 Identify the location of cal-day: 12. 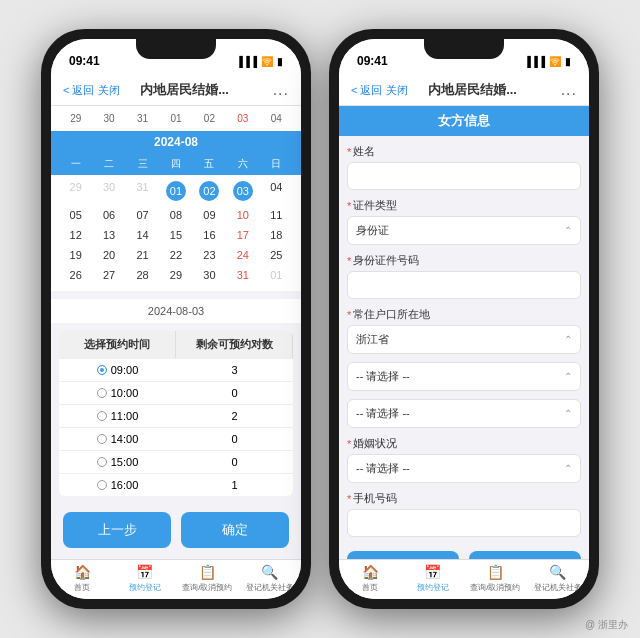
(76, 235).